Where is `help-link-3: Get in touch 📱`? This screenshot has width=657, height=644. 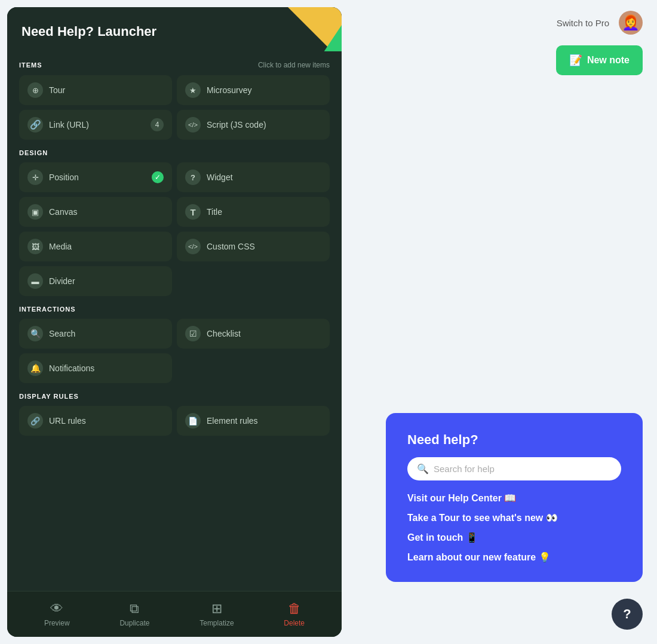 help-link-3: Get in touch 📱 is located at coordinates (514, 537).